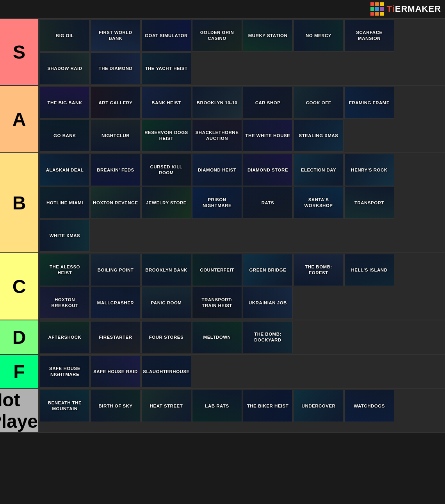 This screenshot has width=445, height=504. Describe the element at coordinates (319, 136) in the screenshot. I see `heist-card: STEALING XMAS` at that location.